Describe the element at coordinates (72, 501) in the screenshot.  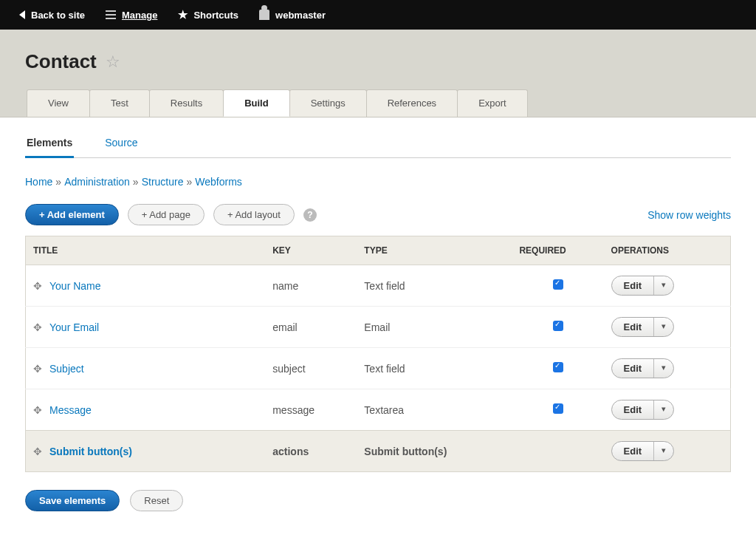
I see `save-button: Save elements` at that location.